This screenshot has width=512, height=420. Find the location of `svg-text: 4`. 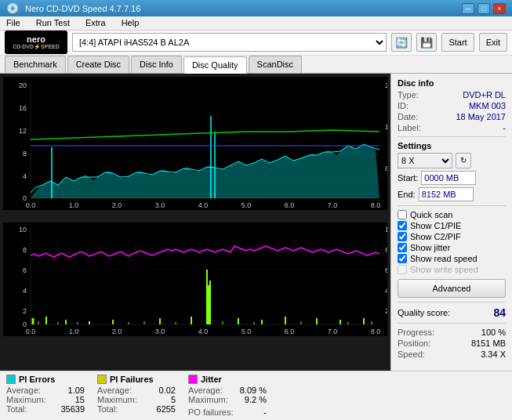

svg-text: 4 is located at coordinates (25, 291).